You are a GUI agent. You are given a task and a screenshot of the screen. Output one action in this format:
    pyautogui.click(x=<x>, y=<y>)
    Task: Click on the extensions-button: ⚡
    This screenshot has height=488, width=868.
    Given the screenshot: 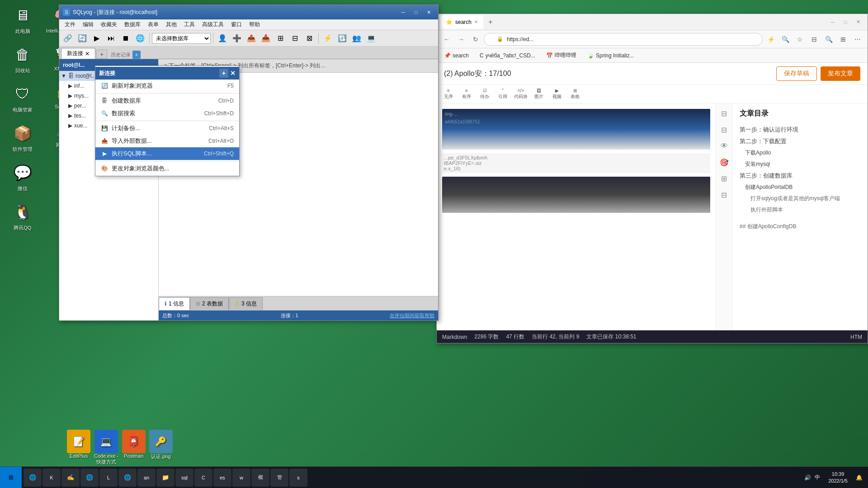 What is the action you would take?
    pyautogui.click(x=771, y=39)
    